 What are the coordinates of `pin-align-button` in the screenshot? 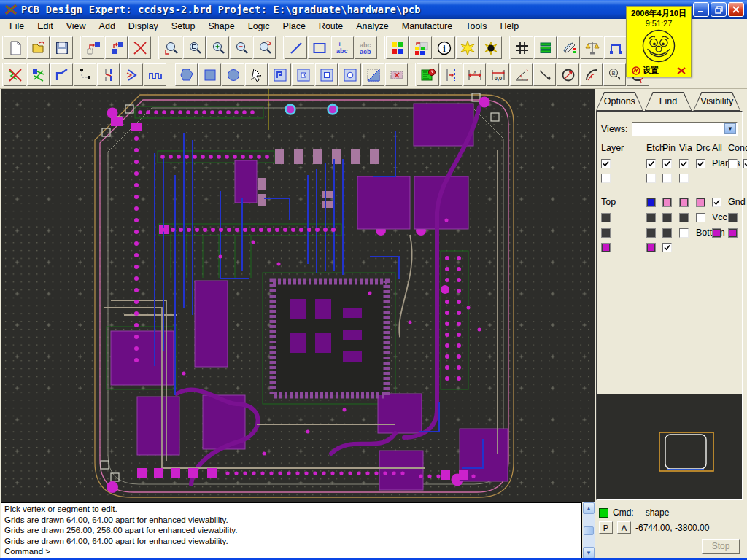 It's located at (451, 74).